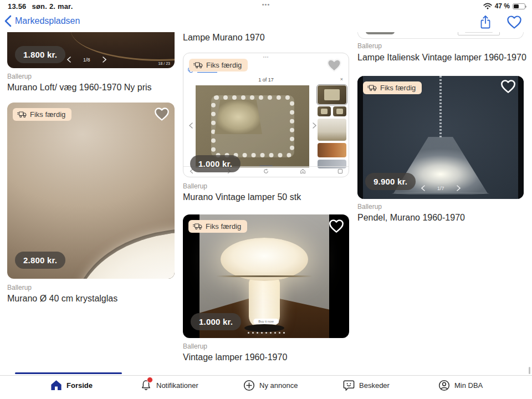  Describe the element at coordinates (40, 260) in the screenshot. I see `price-badge: 2.800 kr.` at that location.